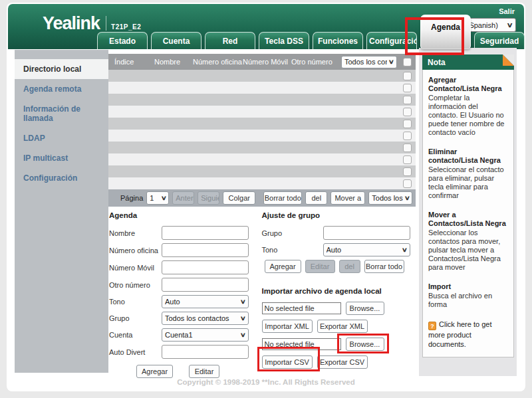 The width and height of the screenshot is (532, 398). What do you see at coordinates (365, 344) in the screenshot?
I see `csv-browse-button: Browse...` at bounding box center [365, 344].